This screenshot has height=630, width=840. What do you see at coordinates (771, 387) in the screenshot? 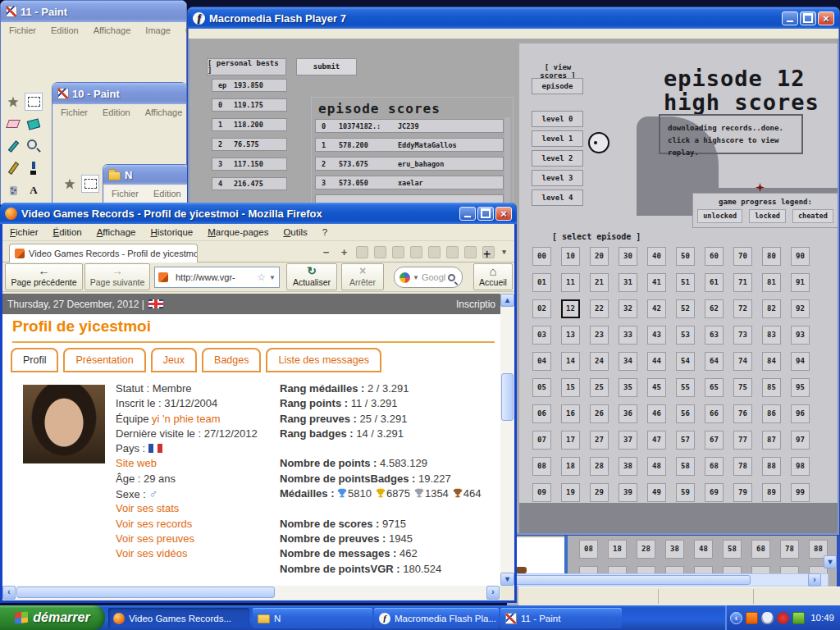
I see `episode-cell-85: 85` at bounding box center [771, 387].